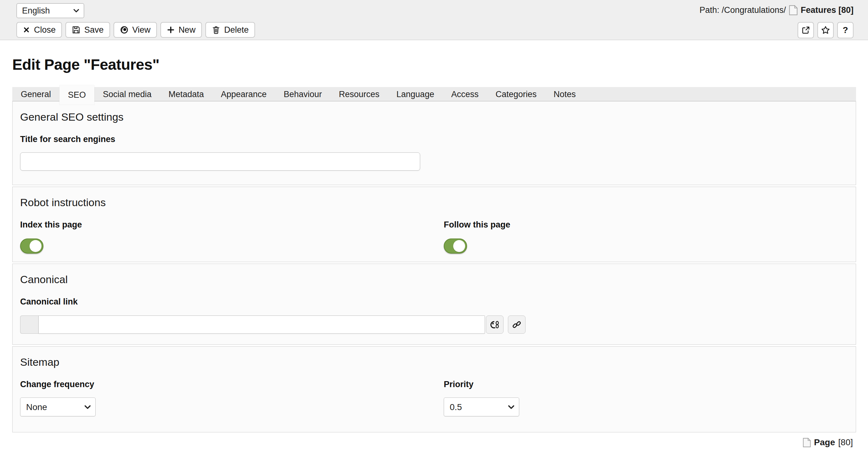  What do you see at coordinates (434, 362) in the screenshot?
I see `sitemap-heading: Sitemap` at bounding box center [434, 362].